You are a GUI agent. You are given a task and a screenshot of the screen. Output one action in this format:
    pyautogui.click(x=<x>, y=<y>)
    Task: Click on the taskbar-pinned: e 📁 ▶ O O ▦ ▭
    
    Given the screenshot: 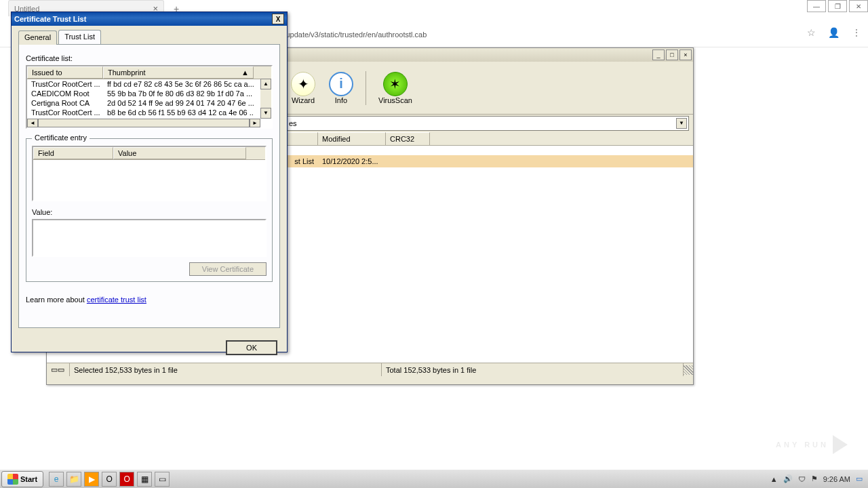 What is the action you would take?
    pyautogui.click(x=109, y=479)
    